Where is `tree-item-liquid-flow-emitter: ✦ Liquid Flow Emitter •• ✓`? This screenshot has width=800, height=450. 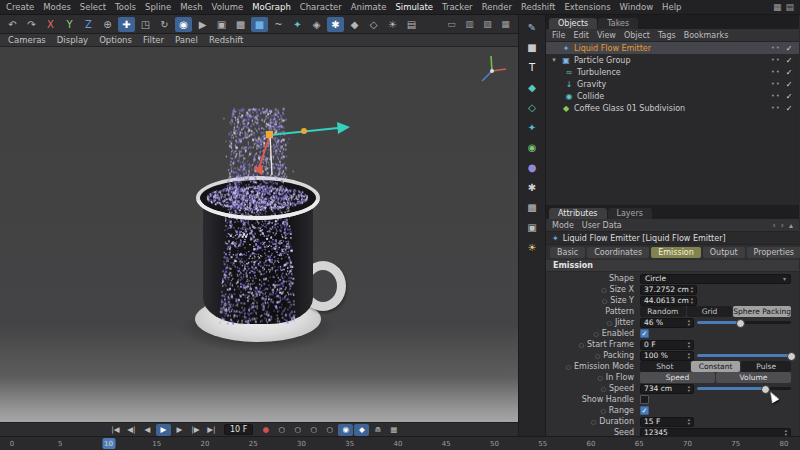
tree-item-liquid-flow-emitter: ✦ Liquid Flow Emitter •• ✓ is located at coordinates (672, 48).